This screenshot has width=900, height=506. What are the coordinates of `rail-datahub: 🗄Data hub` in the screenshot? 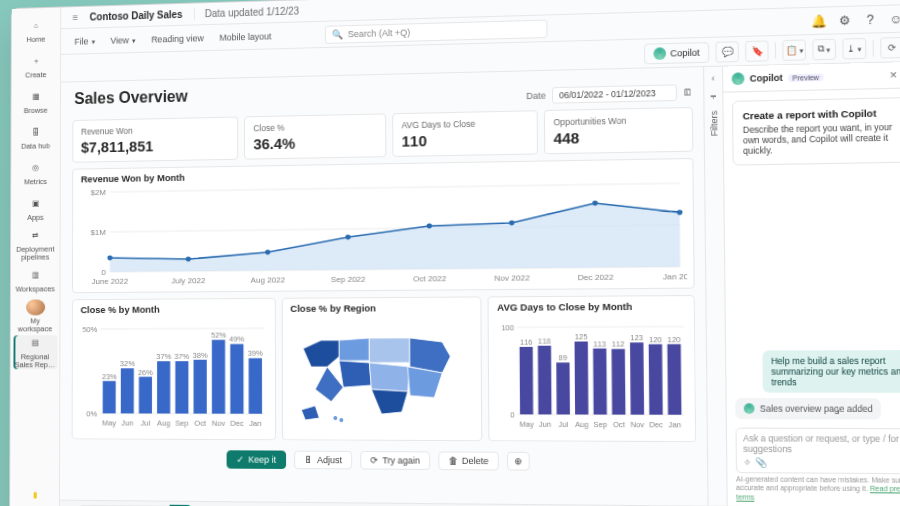 It's located at (36, 138).